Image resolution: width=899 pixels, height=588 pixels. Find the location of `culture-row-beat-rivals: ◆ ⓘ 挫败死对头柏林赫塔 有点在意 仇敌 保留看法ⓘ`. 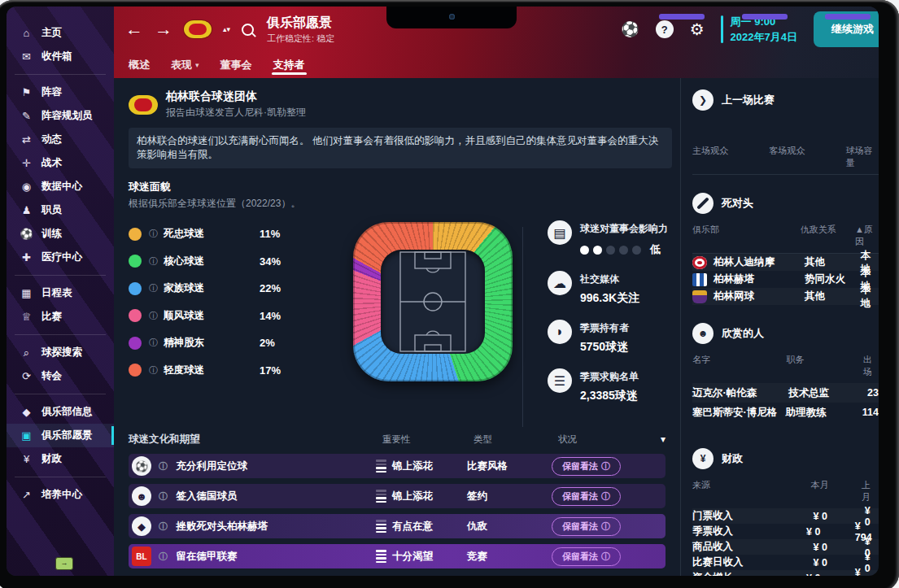

culture-row-beat-rivals: ◆ ⓘ 挫败死对头柏林赫塔 有点在意 仇敌 保留看法ⓘ is located at coordinates (397, 526).